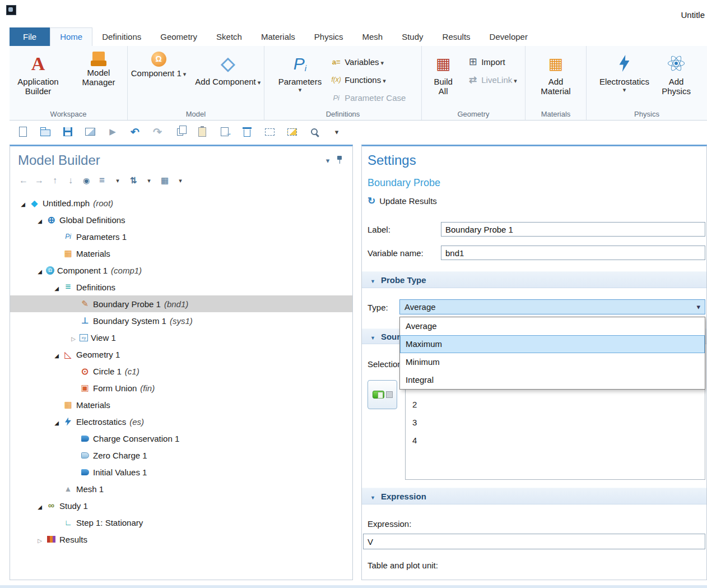  Describe the element at coordinates (182, 321) in the screenshot. I see `tree-item-boundary-system: Boundary System 1 (sys1)` at that location.